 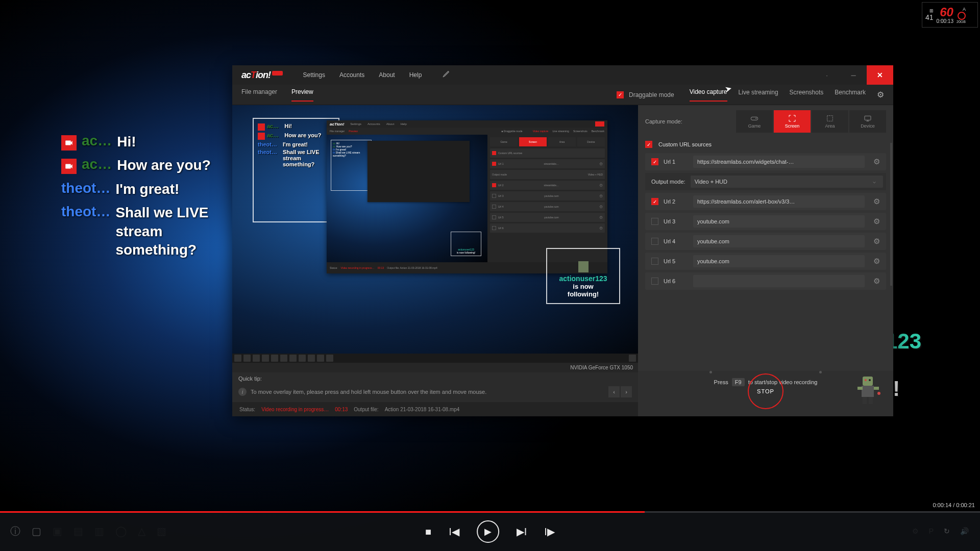 What do you see at coordinates (562, 75) in the screenshot?
I see `title-bar: acTion! BETA Settings Accounts About Hel…` at bounding box center [562, 75].